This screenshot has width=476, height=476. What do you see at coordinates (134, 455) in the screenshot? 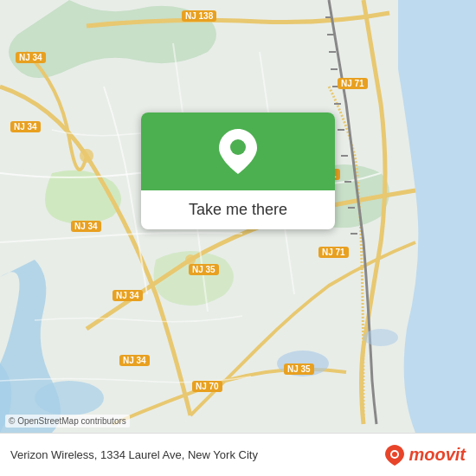
I see `location-info: Verizon Wireless, 1334 Laurel Ave, New Y…` at bounding box center [134, 455].